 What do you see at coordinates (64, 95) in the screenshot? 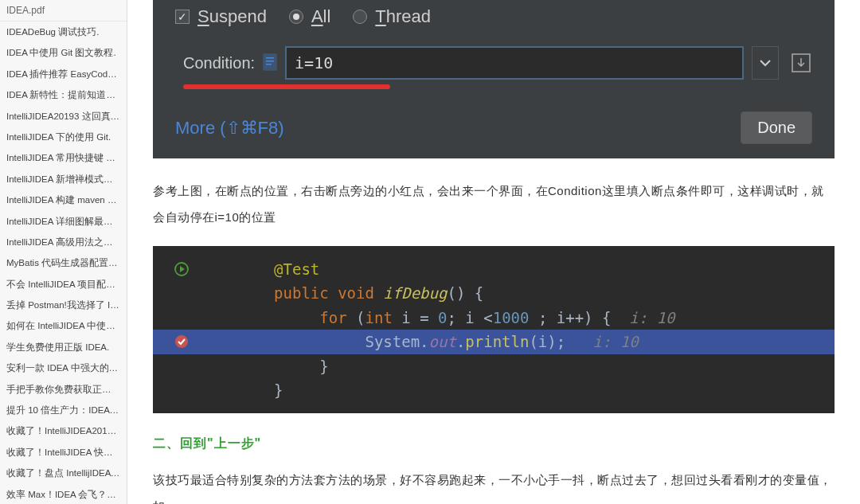
I see `sidebar-item: IDEA 新特性：提前知道代…` at bounding box center [64, 95].